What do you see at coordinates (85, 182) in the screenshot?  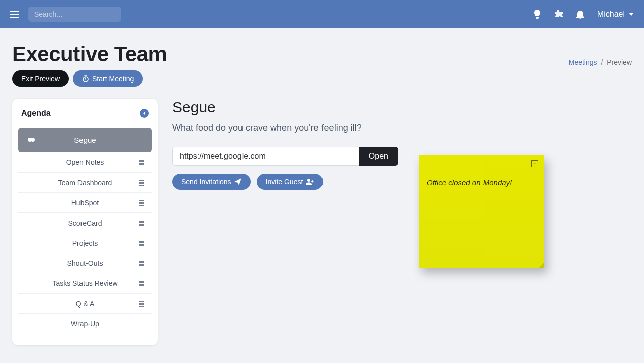 I see `agenda-item: Team Dashboard` at bounding box center [85, 182].